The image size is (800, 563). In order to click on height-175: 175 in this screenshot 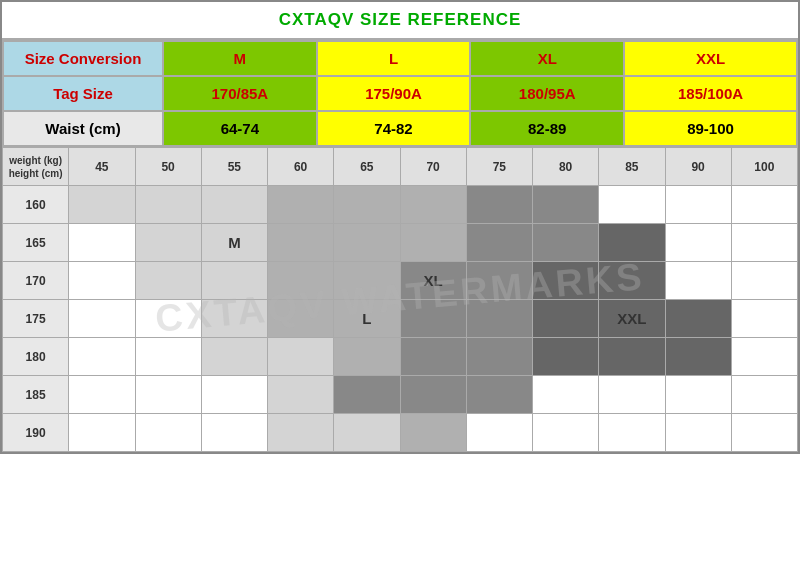, I will do `click(36, 319)`.